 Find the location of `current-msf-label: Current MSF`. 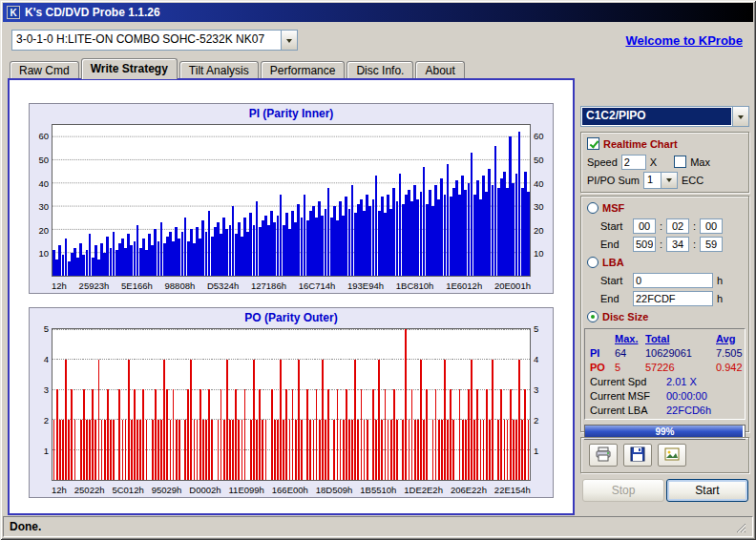

current-msf-label: Current MSF is located at coordinates (628, 396).